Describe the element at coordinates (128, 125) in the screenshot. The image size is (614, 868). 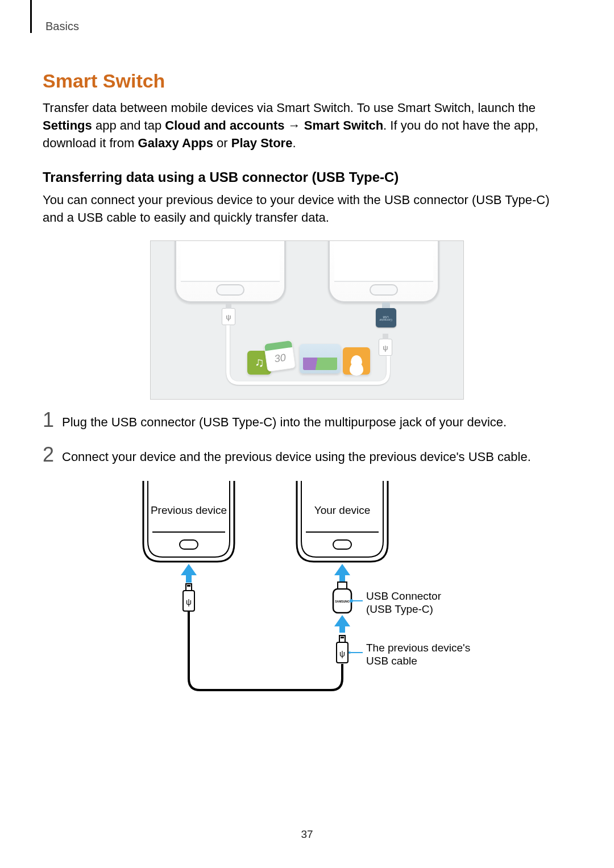
I see `intro-text: app and tap` at that location.